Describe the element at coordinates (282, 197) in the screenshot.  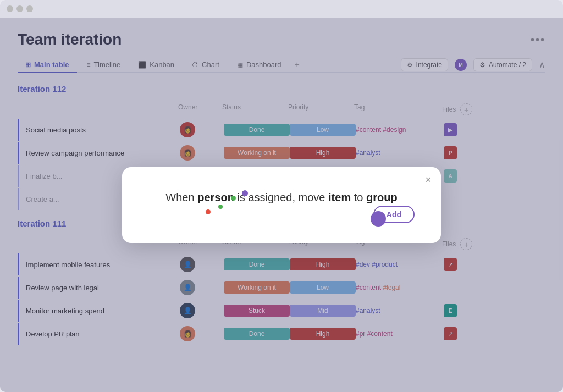
I see `modal-text: When person is assigned, move item to gr…` at that location.